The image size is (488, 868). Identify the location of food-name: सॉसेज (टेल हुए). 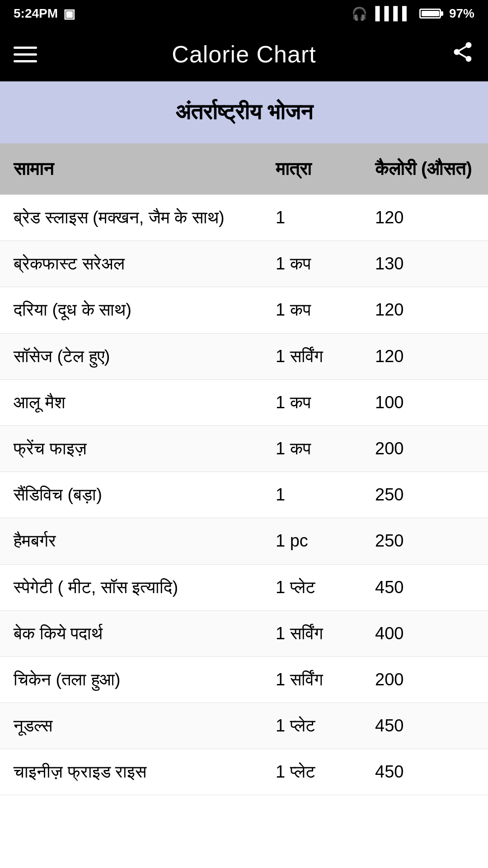
(145, 356).